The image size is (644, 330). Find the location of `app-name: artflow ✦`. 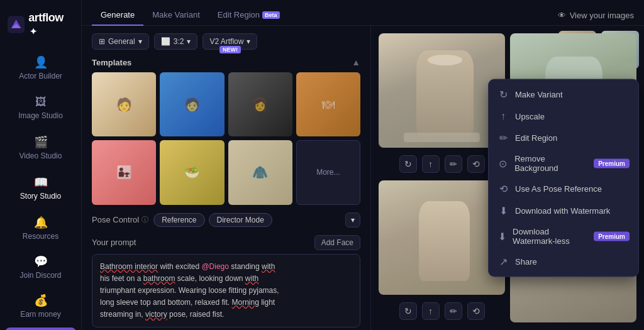

app-name: artflow ✦ is located at coordinates (51, 25).